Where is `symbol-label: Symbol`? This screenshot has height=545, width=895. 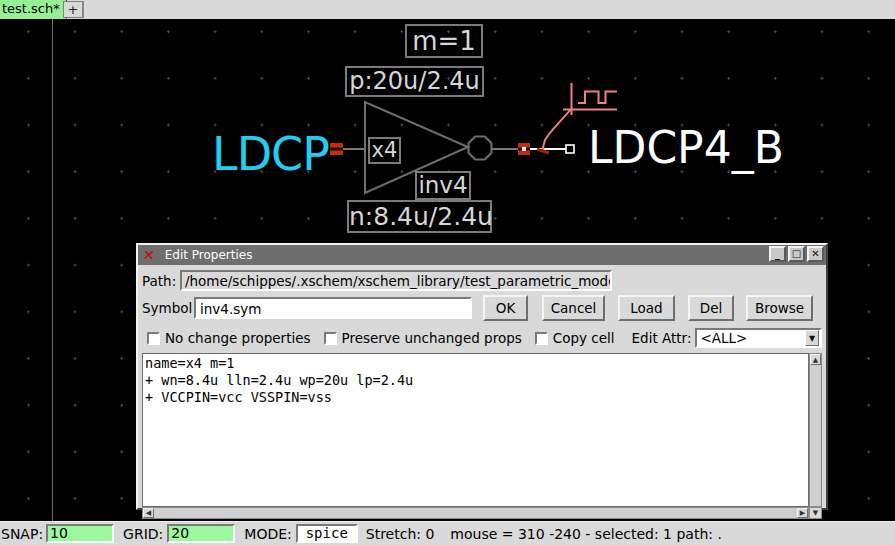 symbol-label: Symbol is located at coordinates (168, 308).